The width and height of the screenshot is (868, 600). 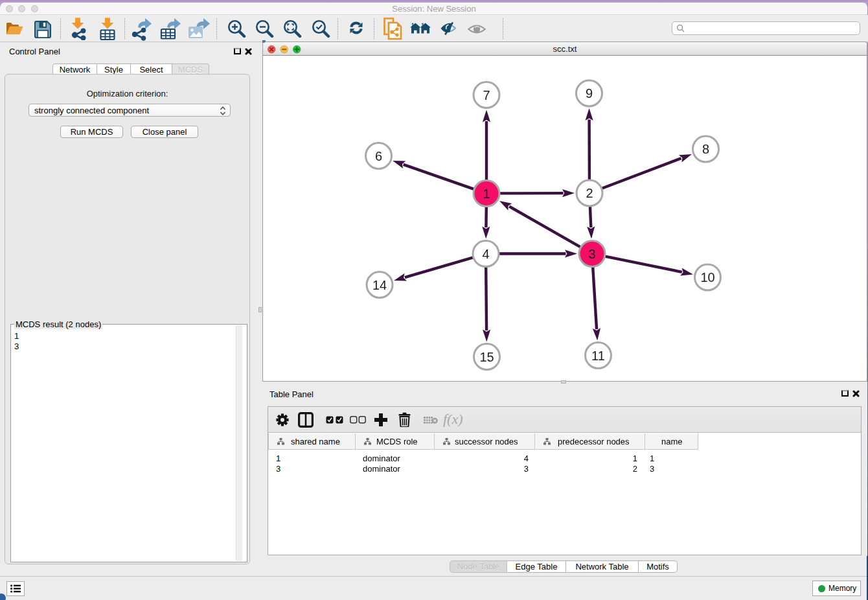 What do you see at coordinates (588, 93) in the screenshot?
I see `svg-text: 9` at bounding box center [588, 93].